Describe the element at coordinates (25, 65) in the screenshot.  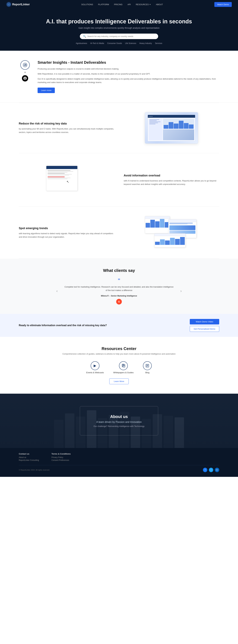
I see `reportlinker-icon` at that location.